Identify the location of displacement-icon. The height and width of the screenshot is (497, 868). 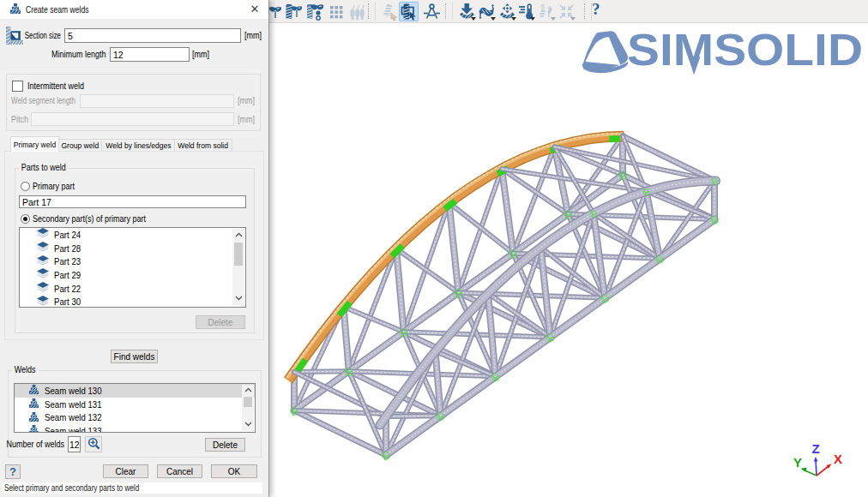
(487, 12).